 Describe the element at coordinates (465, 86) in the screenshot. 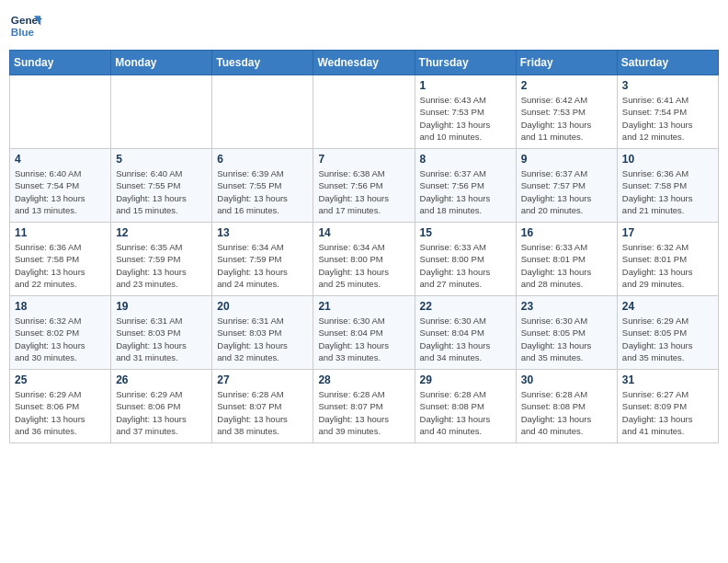

I see `day-number: 1` at that location.